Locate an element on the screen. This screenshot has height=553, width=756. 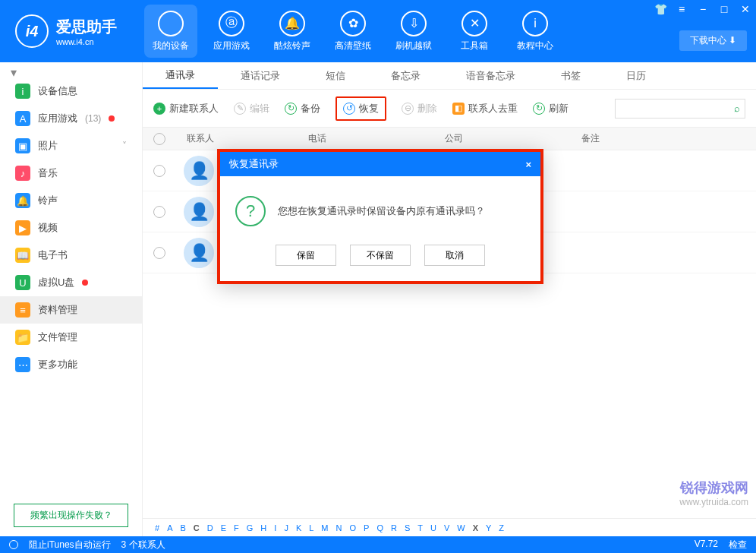
sidebar-item-apps: A应用游戏(13) is located at coordinates (71, 118).